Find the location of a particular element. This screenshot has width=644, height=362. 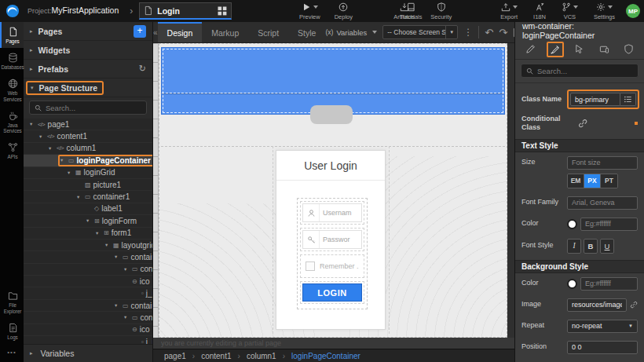

unit-px-button: PX is located at coordinates (592, 181).